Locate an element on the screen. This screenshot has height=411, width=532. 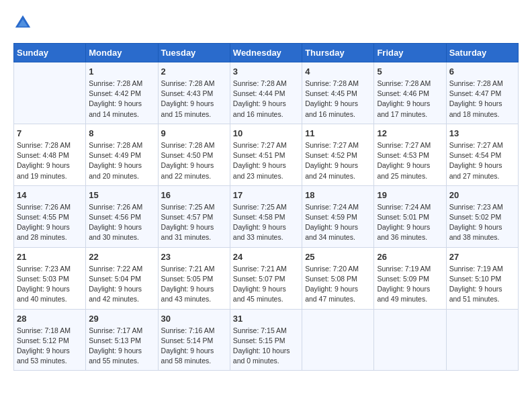
day-info: Sunrise: 7:28 AM Sunset: 4:50 PM Dayligh… is located at coordinates (194, 161).